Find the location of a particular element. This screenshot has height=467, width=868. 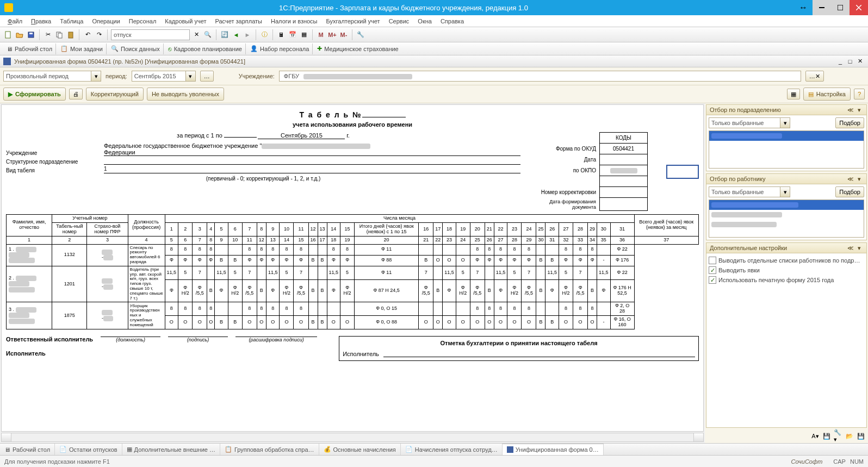

tab-group: 📋Групповая обработка спра… is located at coordinates (270, 450).